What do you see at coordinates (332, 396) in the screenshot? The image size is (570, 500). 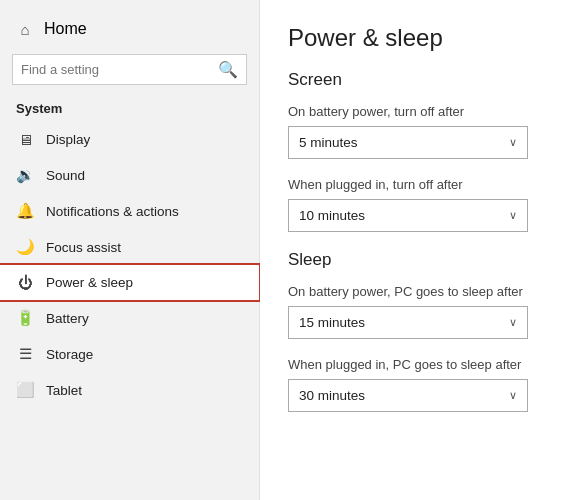 I see `sleep-plugged-value: 30 minutes` at bounding box center [332, 396].